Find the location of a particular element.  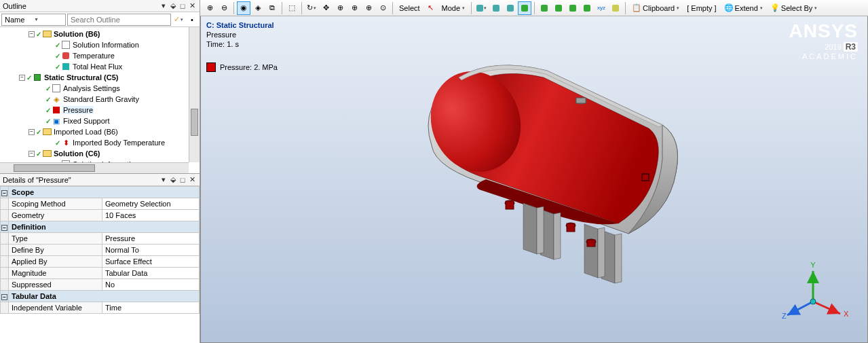

tree-item: ✓Temperature is located at coordinates (100, 56).